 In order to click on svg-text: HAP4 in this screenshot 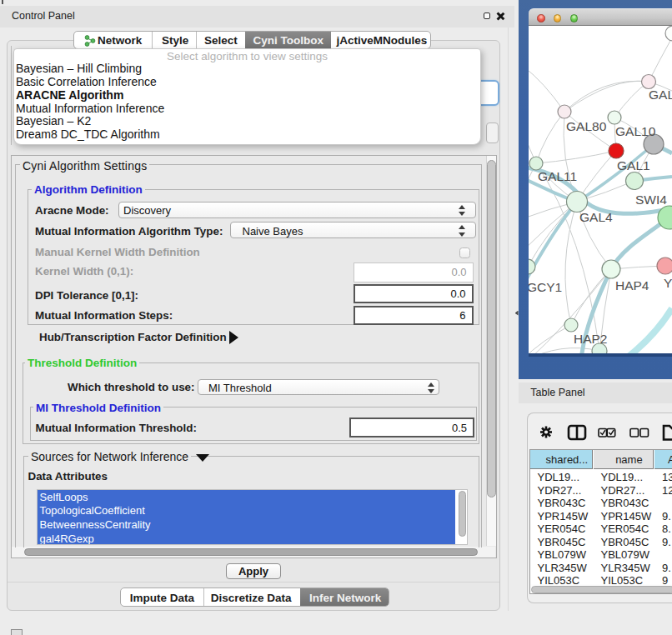, I will do `click(632, 285)`.